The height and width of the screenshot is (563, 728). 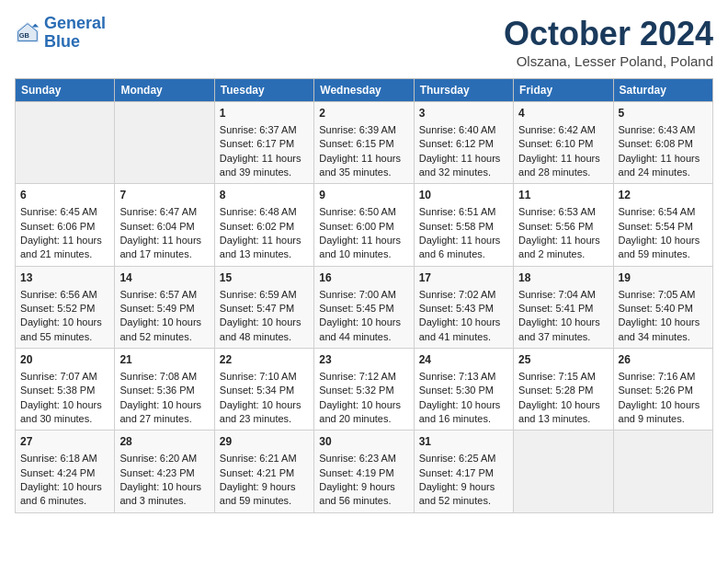 I want to click on calendar-cell: 4Sunrise: 6:42 AMSunset: 6:10 PMDaylight…, so click(x=563, y=144).